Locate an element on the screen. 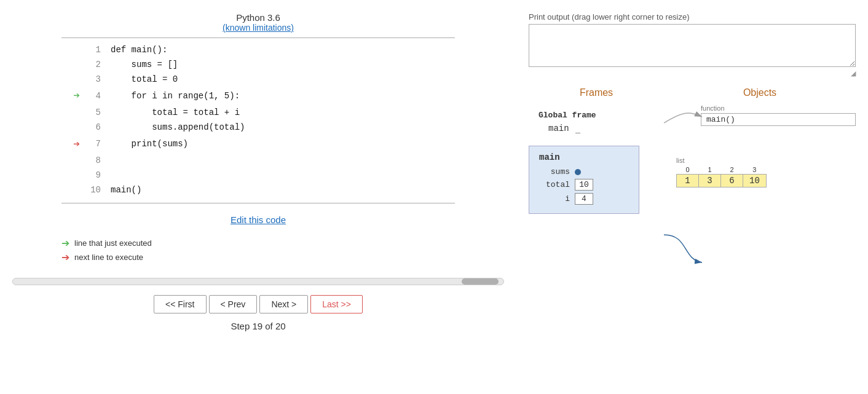 The image size is (868, 394). line-code-1: def main(): is located at coordinates (139, 50).